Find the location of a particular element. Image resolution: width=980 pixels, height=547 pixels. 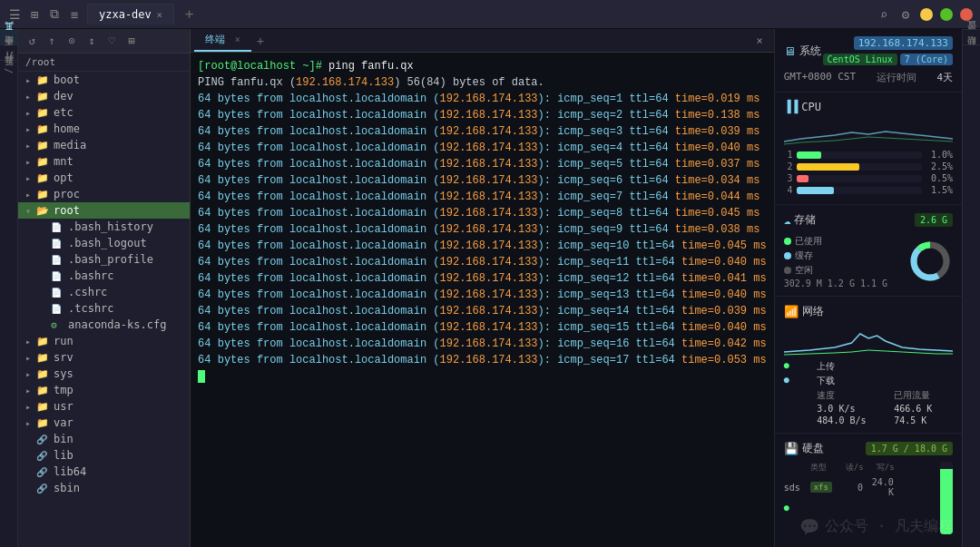

tree-label: srv is located at coordinates (64, 357).